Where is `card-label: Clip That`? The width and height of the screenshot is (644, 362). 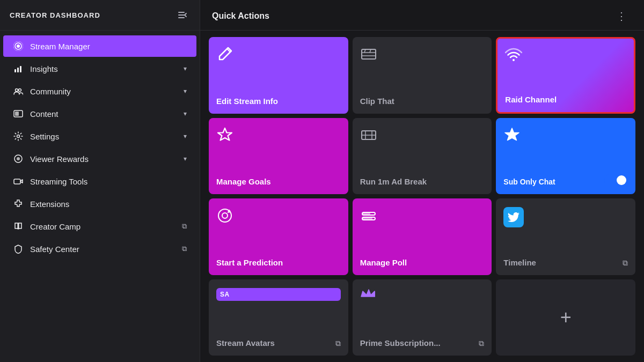
card-label: Clip That is located at coordinates (422, 101).